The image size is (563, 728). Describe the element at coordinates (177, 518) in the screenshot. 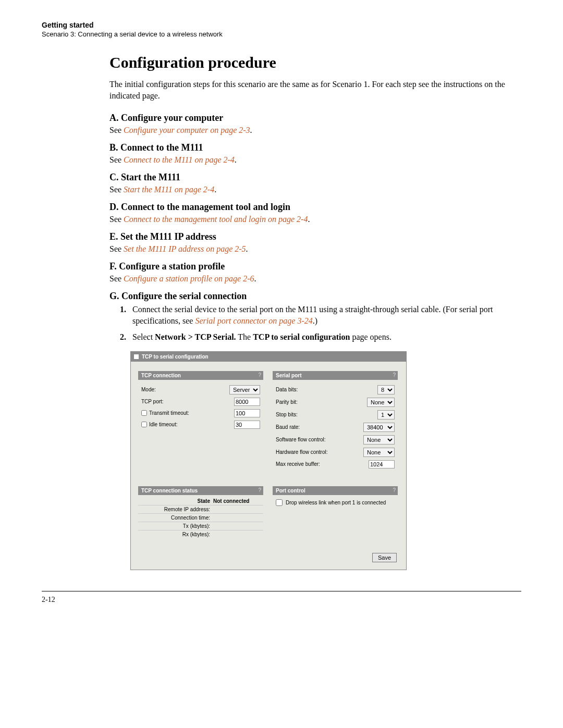

I see `status-conn-time-label: Connection time:` at that location.